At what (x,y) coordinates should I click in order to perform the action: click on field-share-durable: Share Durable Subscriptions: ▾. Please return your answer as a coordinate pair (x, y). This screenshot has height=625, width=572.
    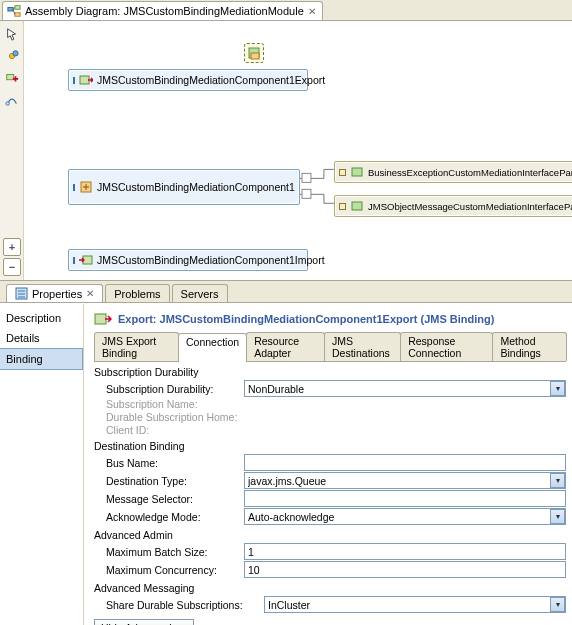
    Looking at the image, I should click on (330, 604).